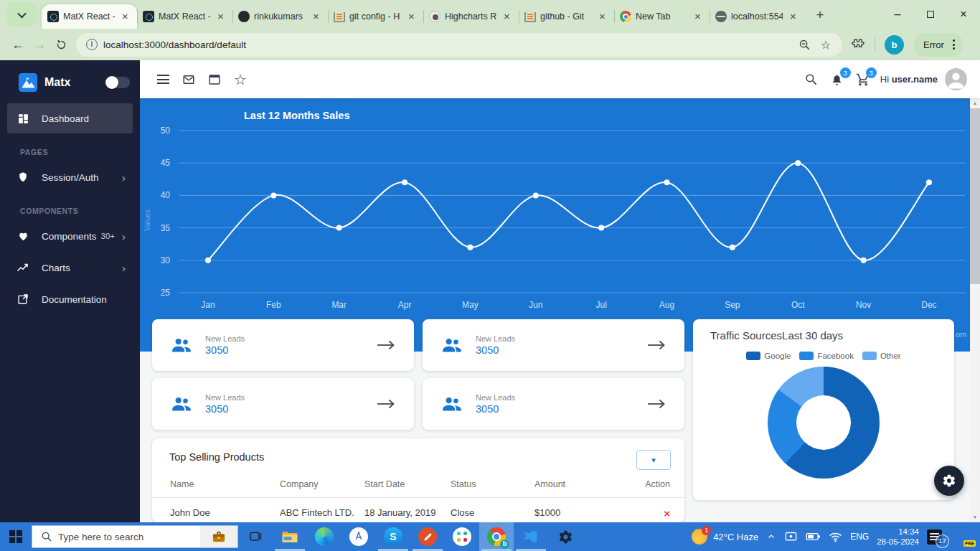 The height and width of the screenshot is (551, 980). What do you see at coordinates (70, 236) in the screenshot?
I see `sidebar-item-components: Components 30+ ›` at bounding box center [70, 236].